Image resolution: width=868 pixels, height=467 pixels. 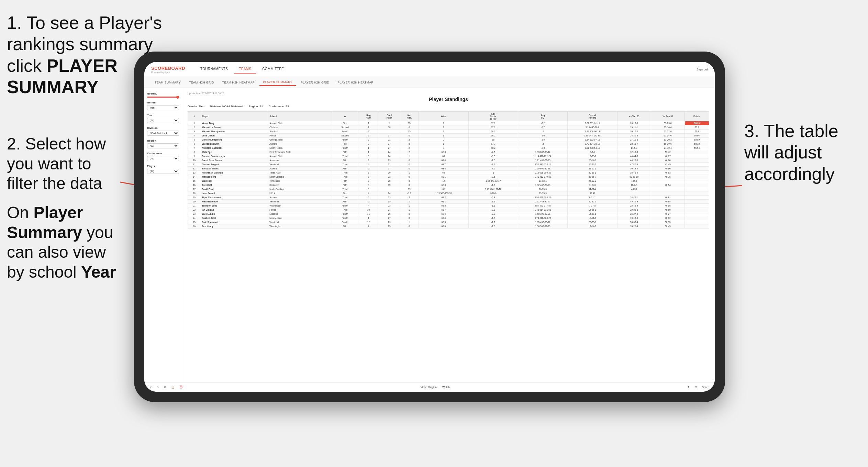 What do you see at coordinates (300, 160) in the screenshot?
I see `cell-school: Arkansas` at bounding box center [300, 160].